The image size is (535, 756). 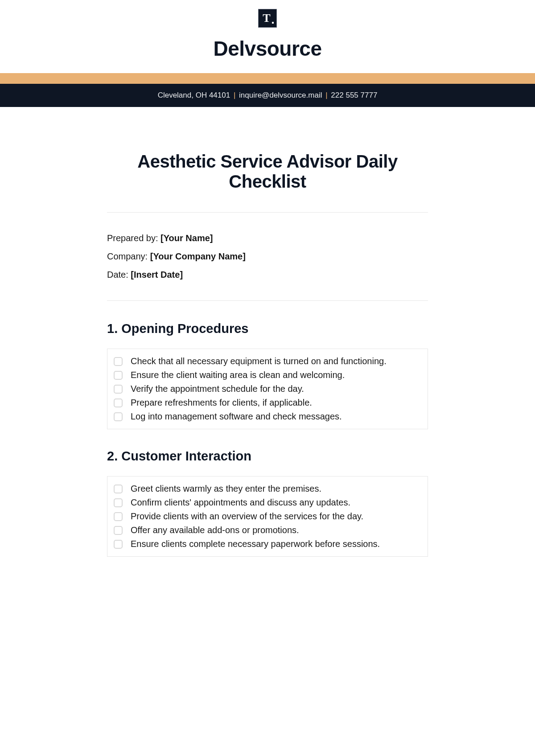 What do you see at coordinates (354, 95) in the screenshot?
I see `contact-phone: 222 555 7777` at bounding box center [354, 95].